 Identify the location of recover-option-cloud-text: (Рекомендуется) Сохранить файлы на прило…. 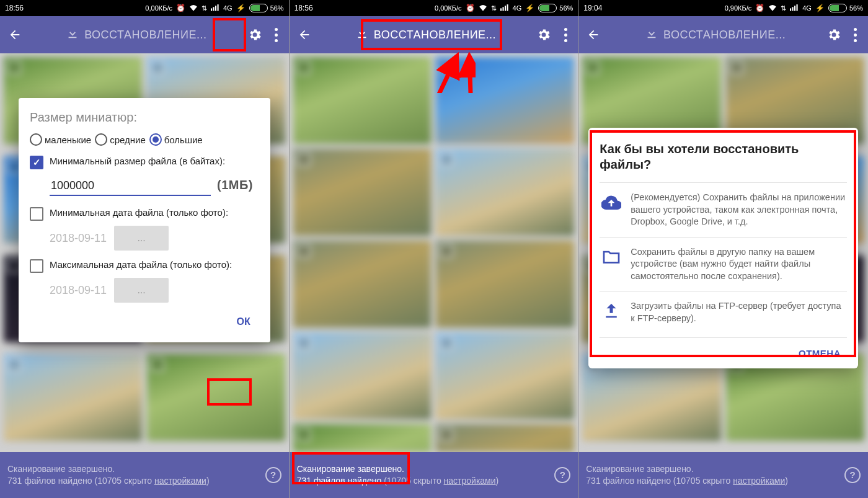
(738, 210).